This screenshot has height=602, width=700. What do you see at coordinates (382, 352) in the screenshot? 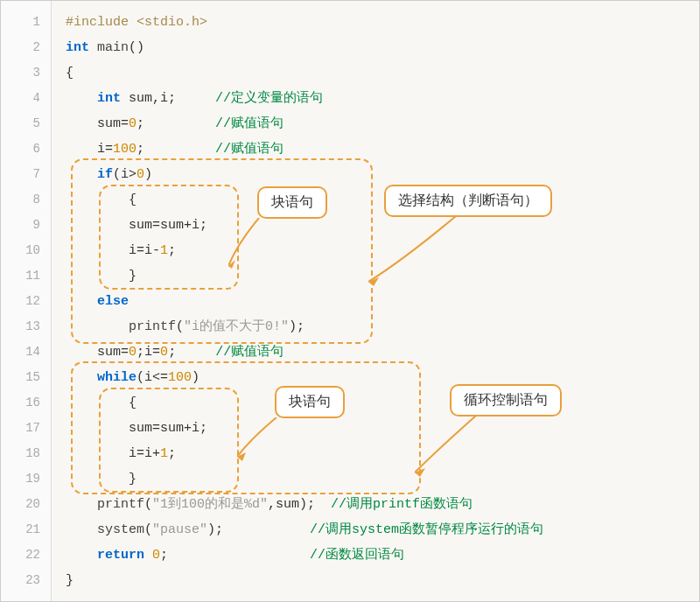
I see `code-line: sum=0;i=0; //赋值语句` at bounding box center [382, 352].